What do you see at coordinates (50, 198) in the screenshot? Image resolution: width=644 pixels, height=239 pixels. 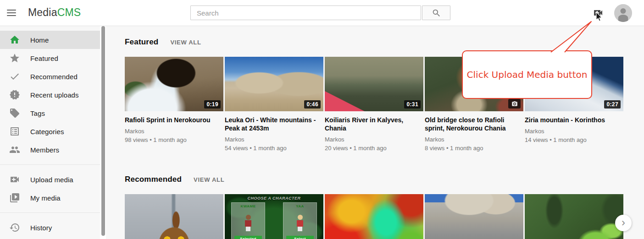 I see `sidebar-item-my-media: My media` at bounding box center [50, 198].